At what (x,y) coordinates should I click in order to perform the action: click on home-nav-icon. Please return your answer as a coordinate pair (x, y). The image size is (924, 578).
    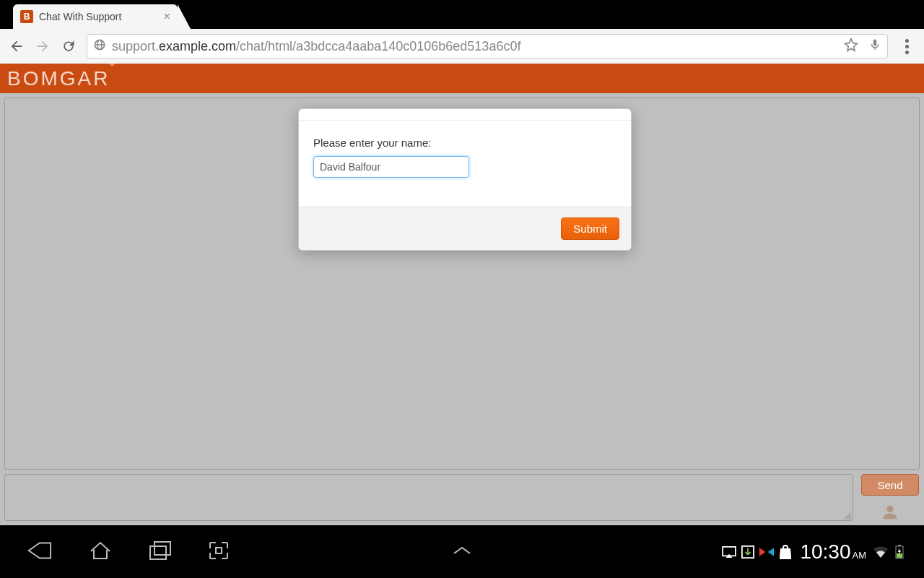
    Looking at the image, I should click on (100, 552).